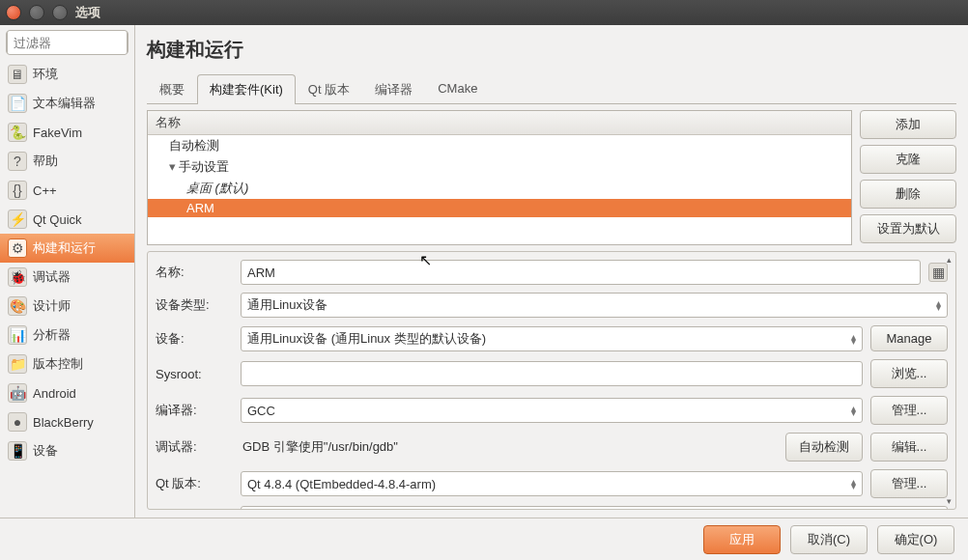 The width and height of the screenshot is (968, 560). Describe the element at coordinates (742, 540) in the screenshot. I see `apply-button: 应用` at that location.